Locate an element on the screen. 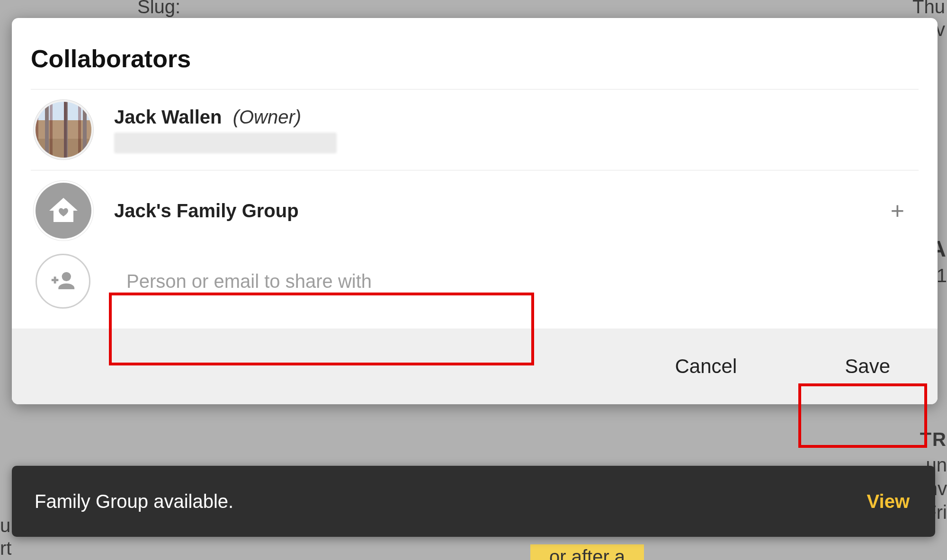 The width and height of the screenshot is (947, 560). person-add-icon is located at coordinates (63, 281).